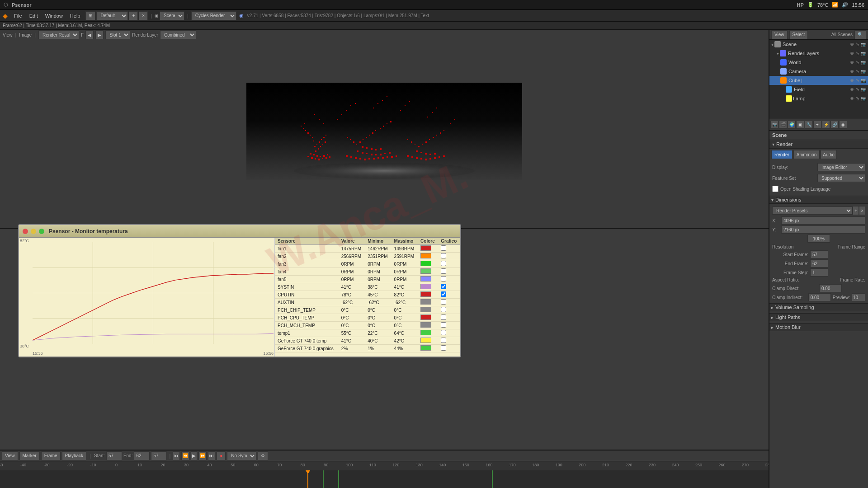 Image resolution: width=868 pixels, height=488 pixels. I want to click on minus-btn: ×, so click(143, 16).